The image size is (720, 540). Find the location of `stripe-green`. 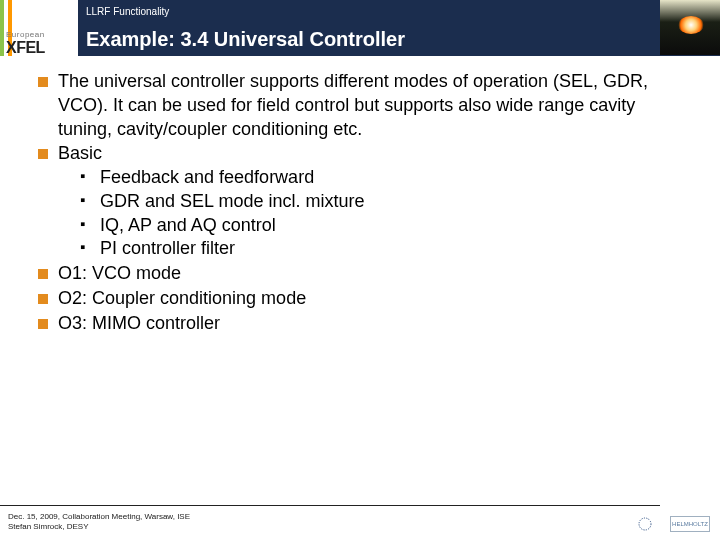

stripe-green is located at coordinates (2, 28).